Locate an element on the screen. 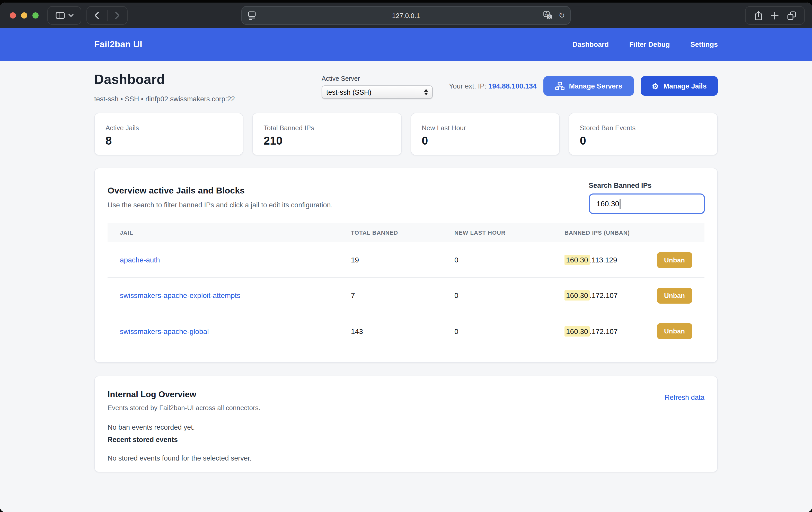  sidebar-icon is located at coordinates (60, 16).